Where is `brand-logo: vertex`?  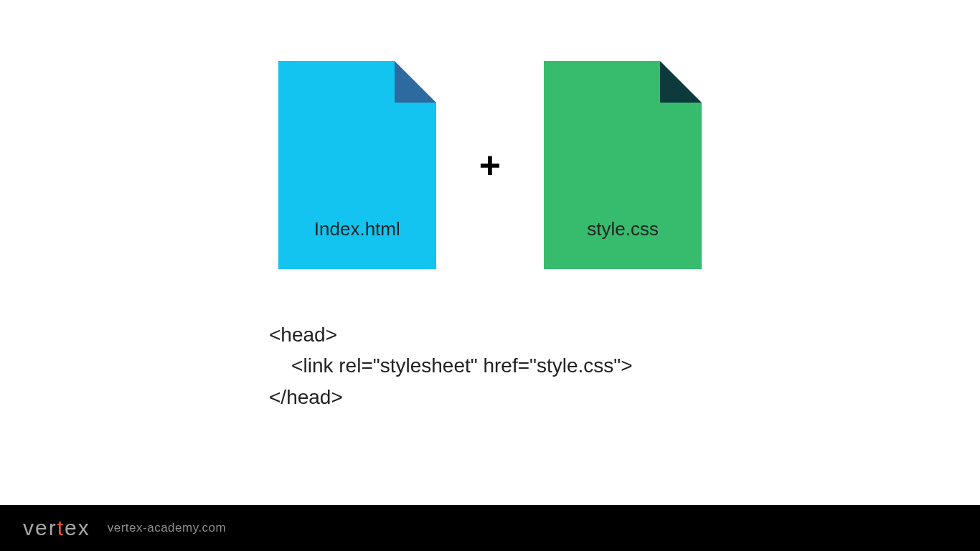 brand-logo: vertex is located at coordinates (57, 528).